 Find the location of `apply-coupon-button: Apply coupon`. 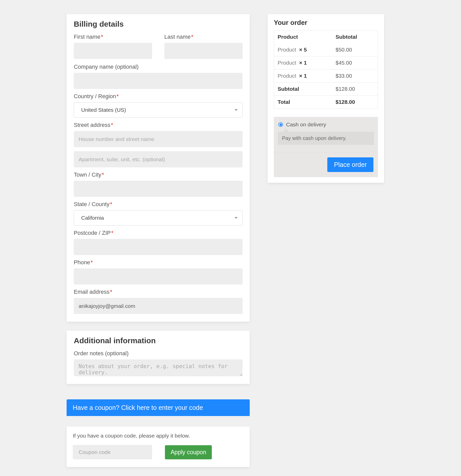

apply-coupon-button: Apply coupon is located at coordinates (188, 452).